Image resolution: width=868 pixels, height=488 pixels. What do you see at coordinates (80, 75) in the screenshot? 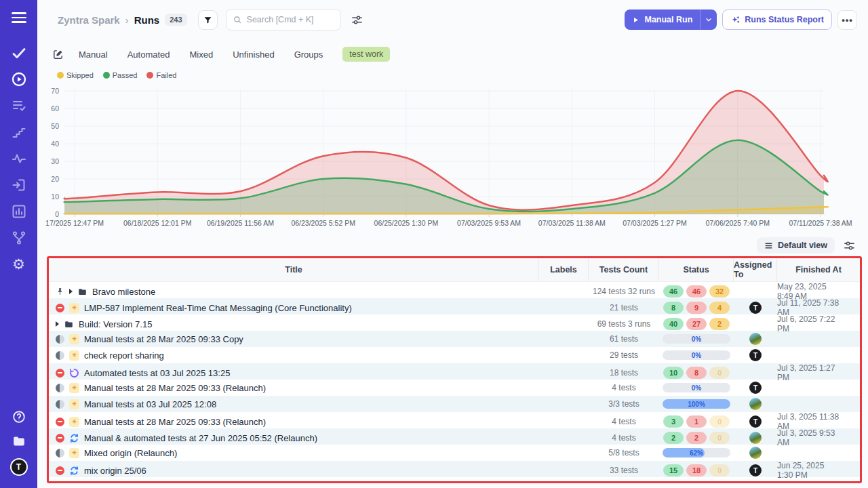
I see `legend-label: Skipped` at bounding box center [80, 75].